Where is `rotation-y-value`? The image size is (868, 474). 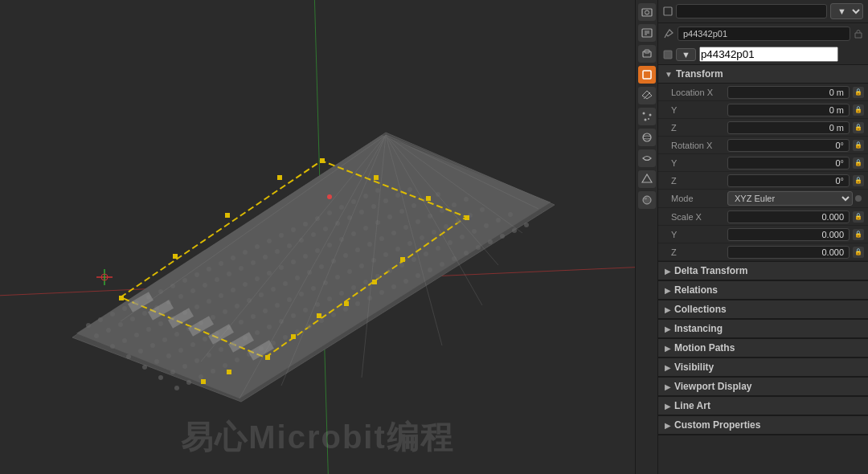
rotation-y-value is located at coordinates (788, 163).